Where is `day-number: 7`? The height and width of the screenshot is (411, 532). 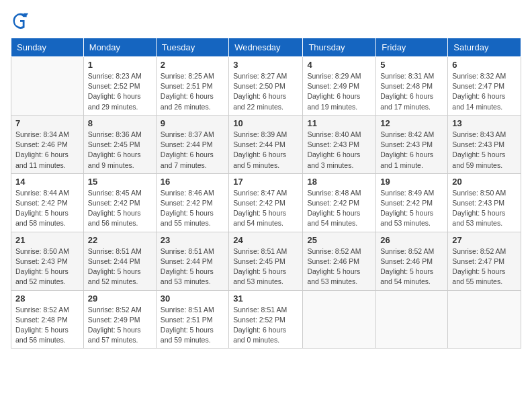
day-number: 7 is located at coordinates (47, 124).